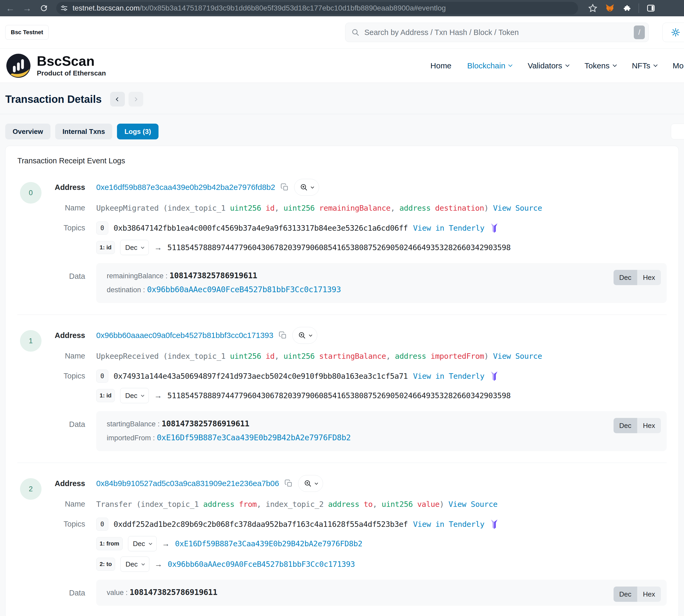 The width and height of the screenshot is (684, 616). What do you see at coordinates (319, 355) in the screenshot?
I see `event-signature: UpkeepReceived (index_topic_1 uint256 id…` at bounding box center [319, 355].